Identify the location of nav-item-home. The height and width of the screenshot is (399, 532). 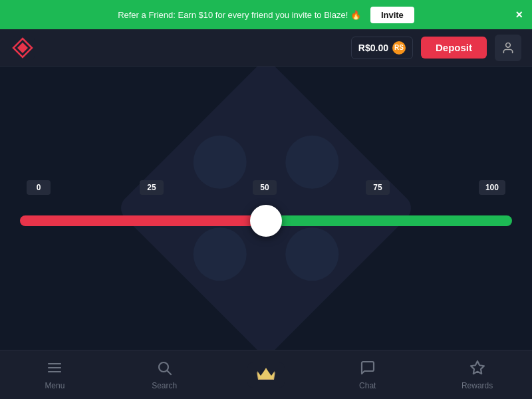
(266, 375).